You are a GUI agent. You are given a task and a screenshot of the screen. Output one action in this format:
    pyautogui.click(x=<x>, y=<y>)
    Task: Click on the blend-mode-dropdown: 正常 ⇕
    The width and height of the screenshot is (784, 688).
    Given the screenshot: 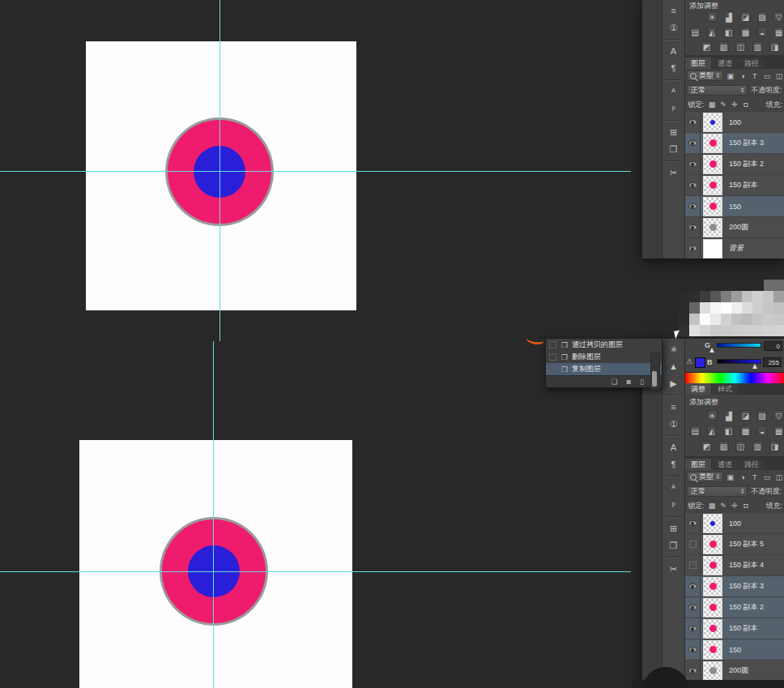 What is the action you would take?
    pyautogui.click(x=718, y=91)
    